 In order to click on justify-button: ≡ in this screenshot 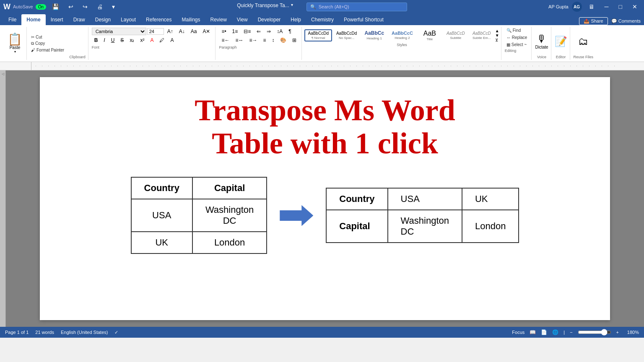, I will do `click(264, 40)`.